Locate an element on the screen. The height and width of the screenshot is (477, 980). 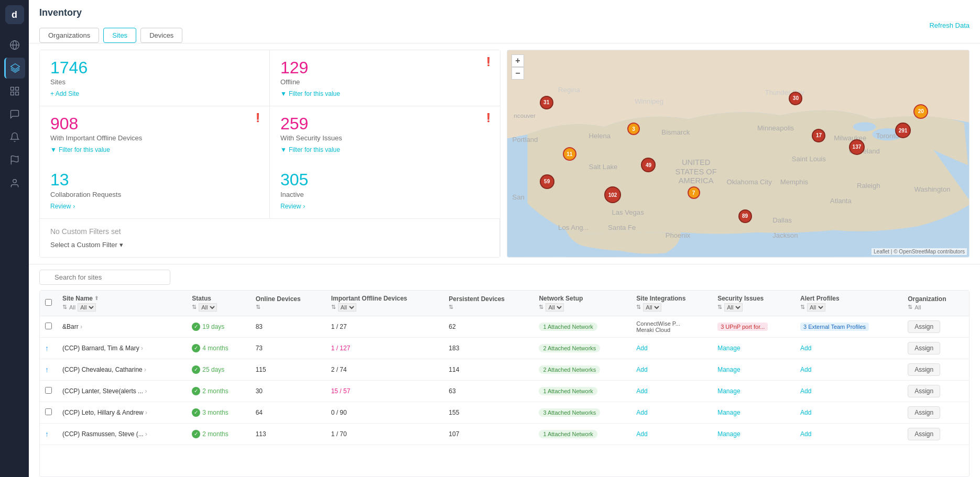
th-important-offline: Important Offline Devices ⇅ All is located at coordinates (385, 304).